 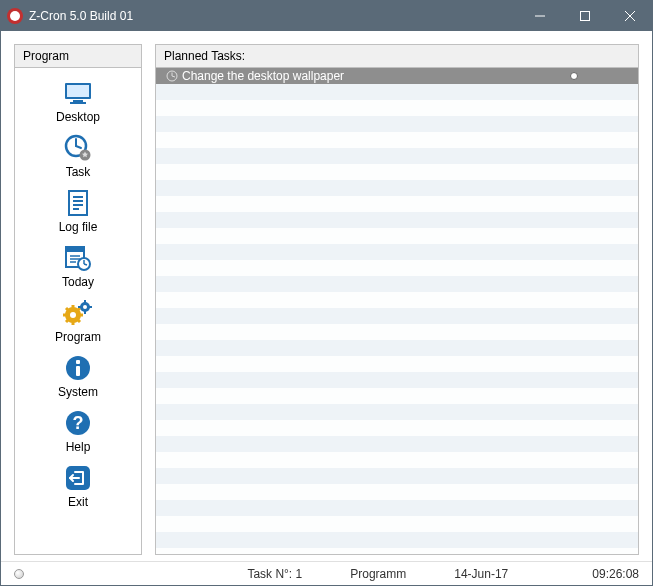 I want to click on sidebar-item-log-file: Log file, so click(x=78, y=210).